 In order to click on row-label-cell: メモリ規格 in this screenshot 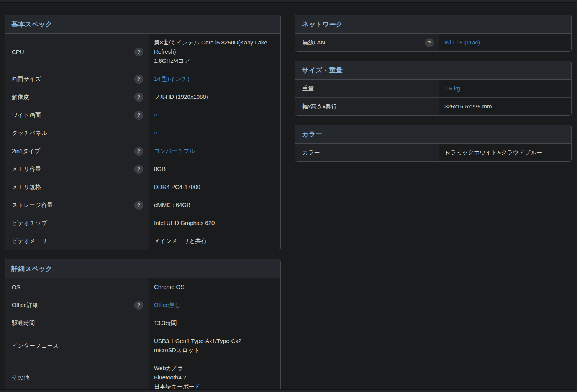, I will do `click(77, 187)`.